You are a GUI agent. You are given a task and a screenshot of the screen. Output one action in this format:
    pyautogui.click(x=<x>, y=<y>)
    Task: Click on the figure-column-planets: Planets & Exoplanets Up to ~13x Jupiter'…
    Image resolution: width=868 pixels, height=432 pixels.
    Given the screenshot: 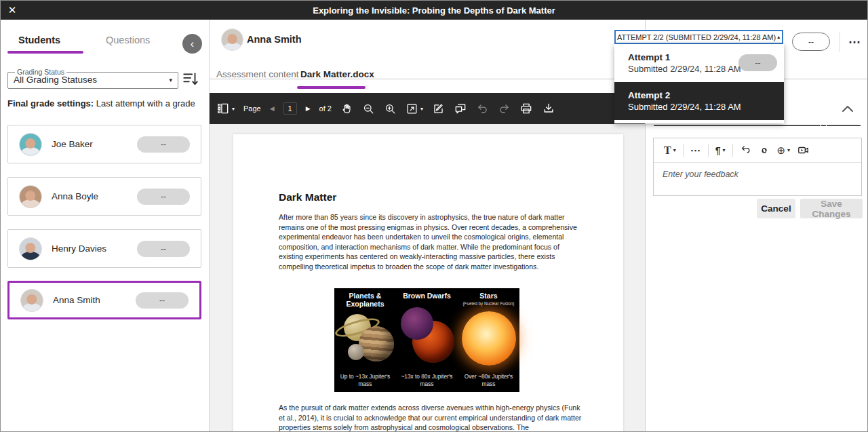 What is the action you would take?
    pyautogui.click(x=365, y=340)
    